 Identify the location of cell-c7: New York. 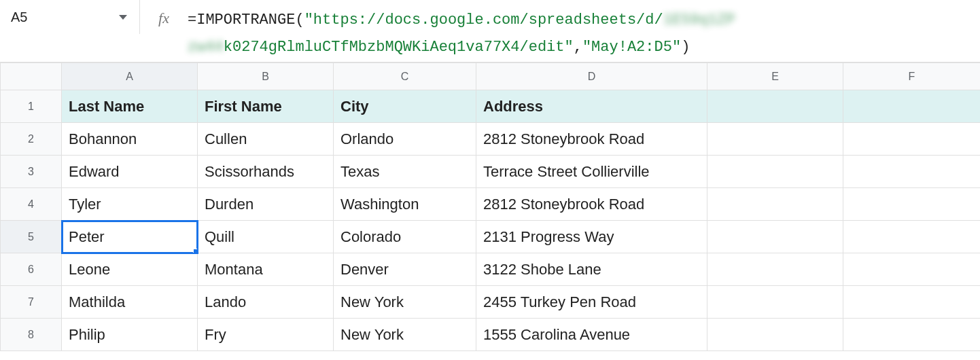
(405, 302).